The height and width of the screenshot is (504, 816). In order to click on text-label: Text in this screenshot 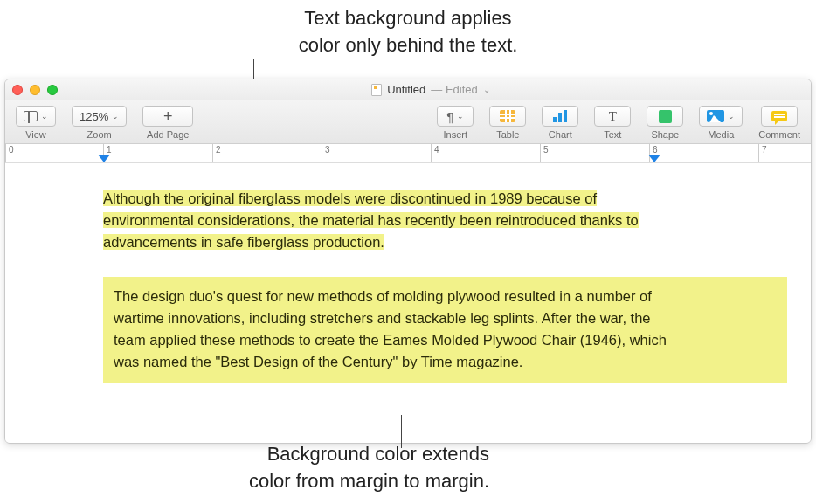, I will do `click(612, 135)`.